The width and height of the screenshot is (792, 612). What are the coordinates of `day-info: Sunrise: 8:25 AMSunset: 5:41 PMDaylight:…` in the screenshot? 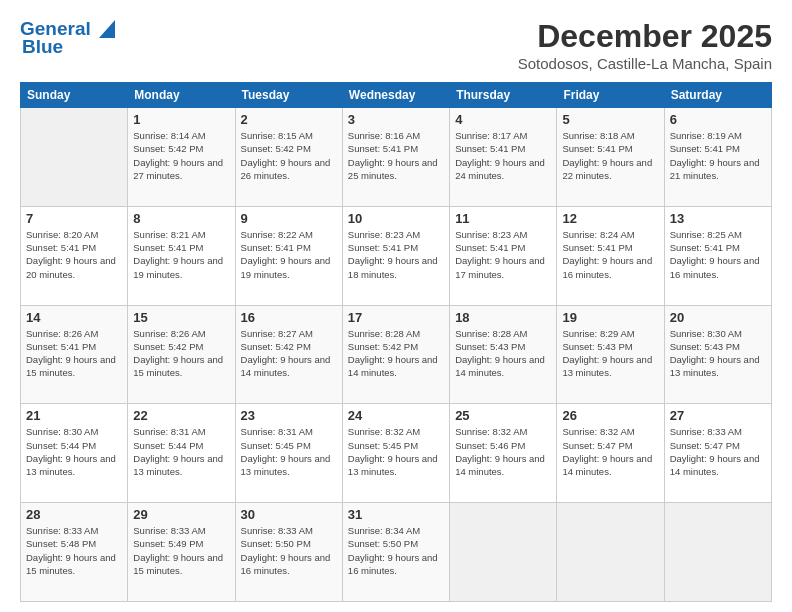 It's located at (718, 254).